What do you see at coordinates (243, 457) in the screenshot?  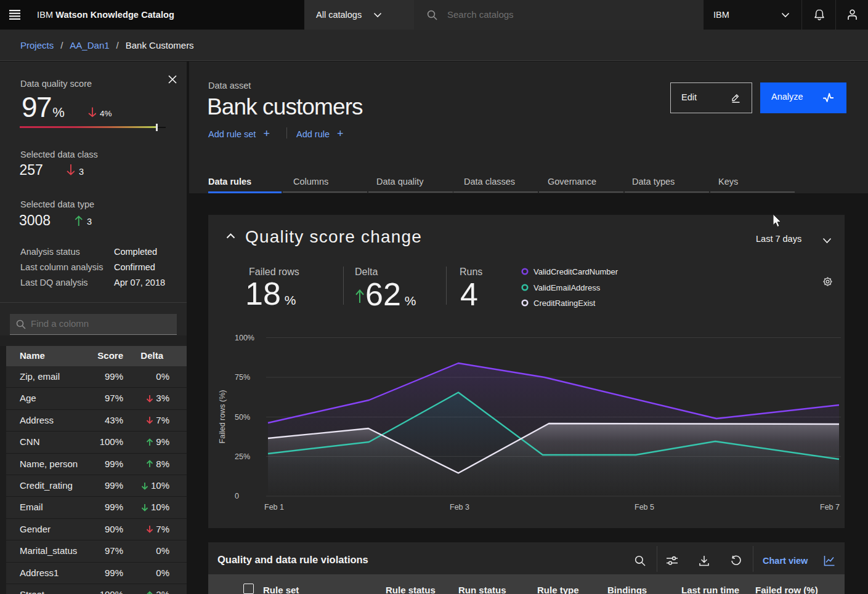 I see `svg-text: 25%` at bounding box center [243, 457].